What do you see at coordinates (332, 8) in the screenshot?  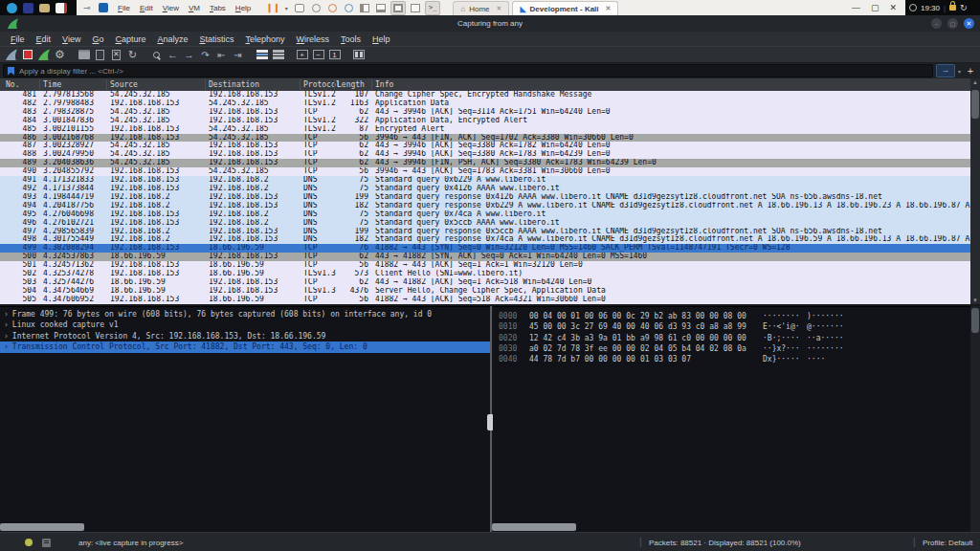 I see `snapshot-revert-icon` at bounding box center [332, 8].